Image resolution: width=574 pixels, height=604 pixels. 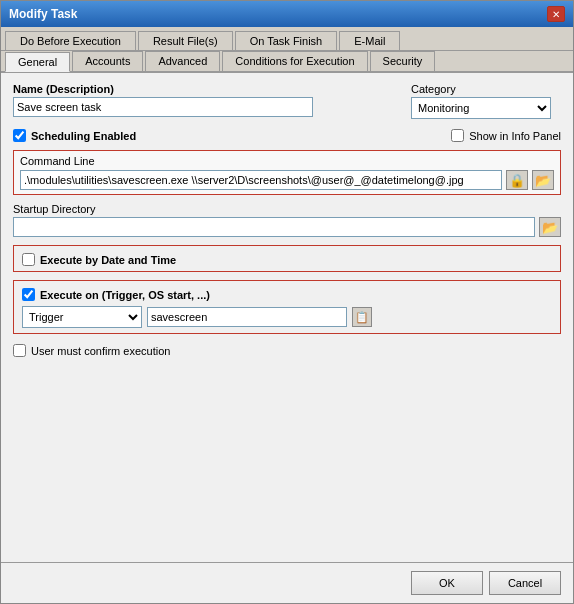 I want to click on show-info-label: Show in Info Panel, so click(x=515, y=136).